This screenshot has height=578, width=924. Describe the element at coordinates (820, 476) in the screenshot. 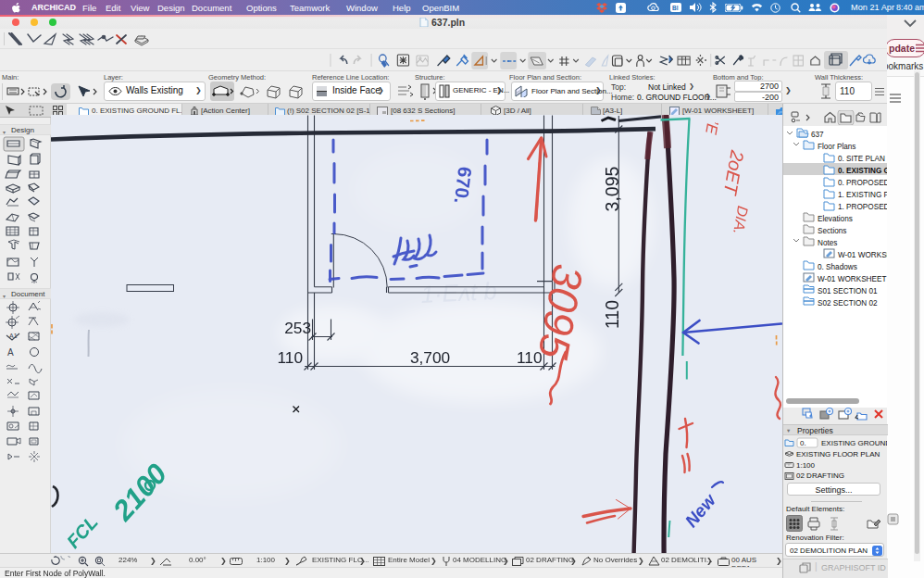

I see `svg-text: 02 DRAFTING` at that location.